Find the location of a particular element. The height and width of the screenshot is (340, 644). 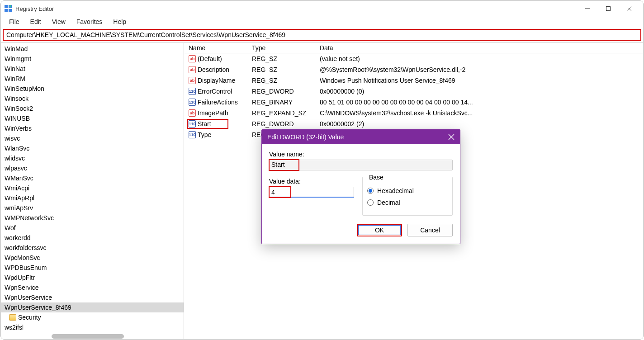

value-row: 110ErrorControlREG_DWORD0x00000000 (0) is located at coordinates (413, 91).